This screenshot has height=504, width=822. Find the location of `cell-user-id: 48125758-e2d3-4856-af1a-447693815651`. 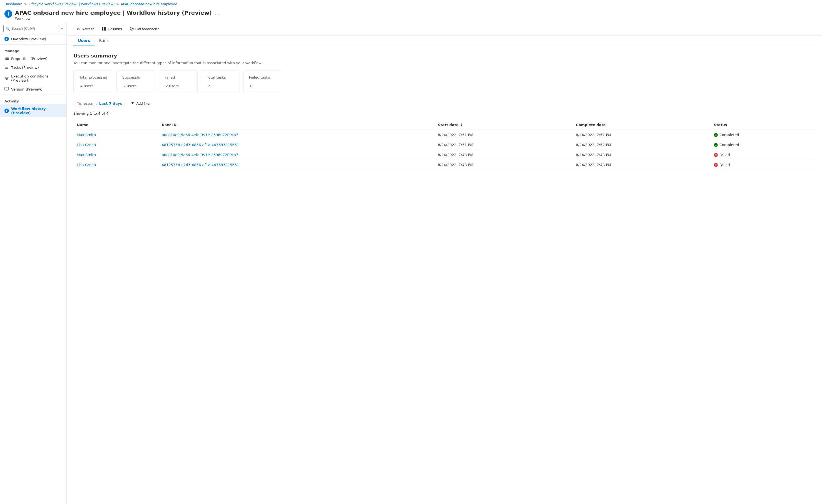

cell-user-id: 48125758-e2d3-4856-af1a-447693815651 is located at coordinates (296, 165).